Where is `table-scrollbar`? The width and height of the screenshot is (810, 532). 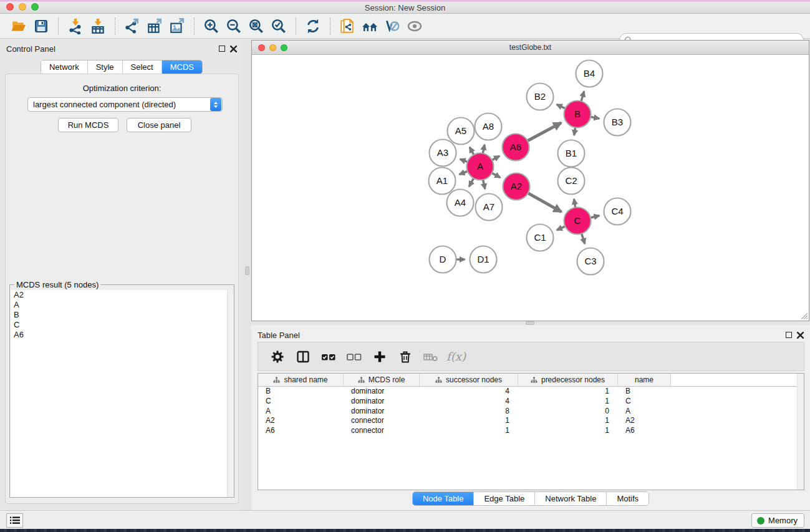 table-scrollbar is located at coordinates (801, 432).